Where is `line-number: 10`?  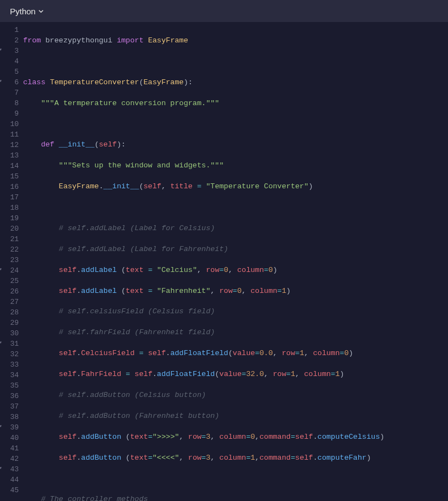
line-number: 10 is located at coordinates (12, 124).